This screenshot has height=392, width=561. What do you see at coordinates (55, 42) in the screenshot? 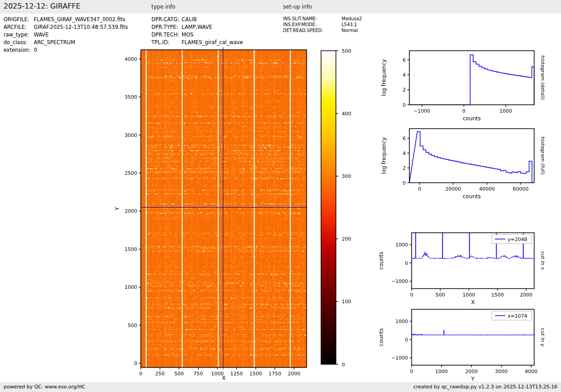
I see `meta-value: ARC_SPECTRUM` at bounding box center [55, 42].